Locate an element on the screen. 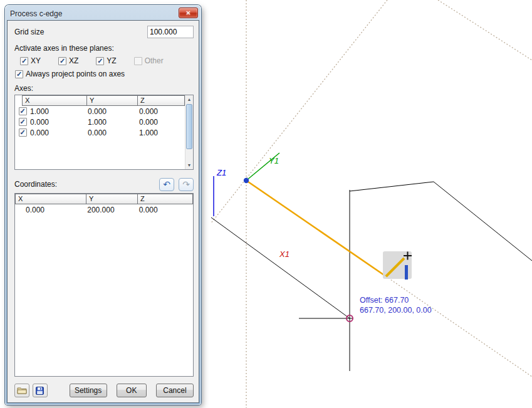 The height and width of the screenshot is (408, 532). offset-tooltip-line2: 667.70, 200.00, 0.00 is located at coordinates (396, 310).